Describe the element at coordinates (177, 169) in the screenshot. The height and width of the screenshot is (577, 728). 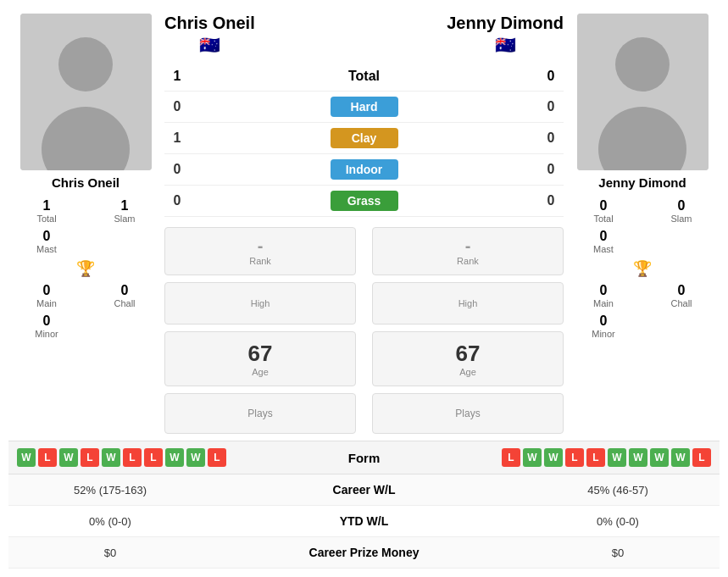
I see `indoor-left-score: 0` at that location.